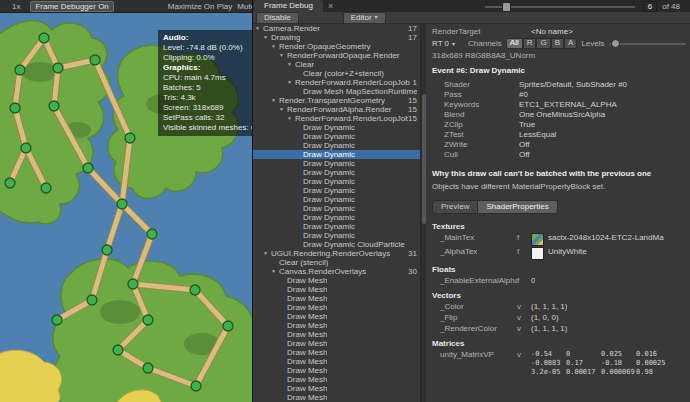  What do you see at coordinates (336, 254) in the screenshot?
I see `tree-row: ▼UGUI.Rendering.RenderOverlays31` at bounding box center [336, 254].